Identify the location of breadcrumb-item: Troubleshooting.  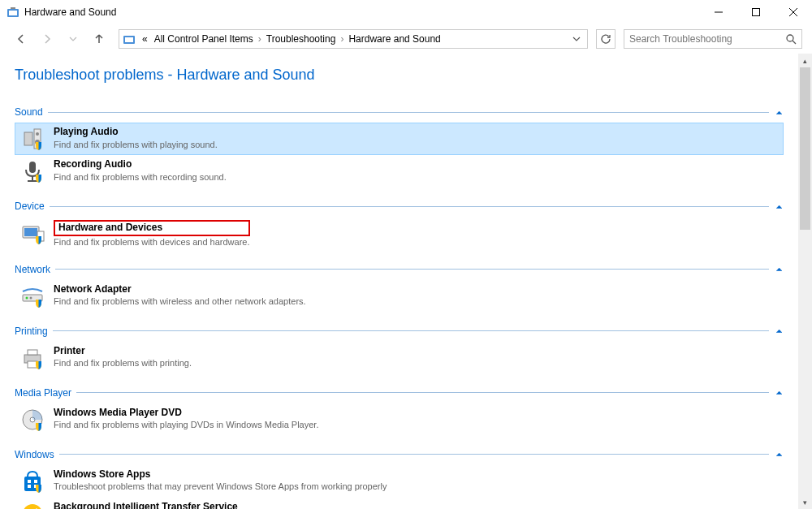
(301, 39).